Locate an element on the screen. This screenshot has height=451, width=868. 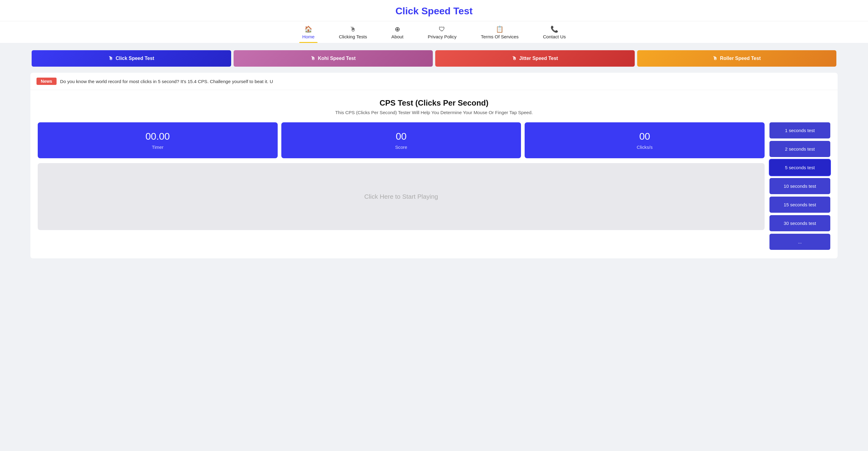
time-btn-more: ... is located at coordinates (800, 242).